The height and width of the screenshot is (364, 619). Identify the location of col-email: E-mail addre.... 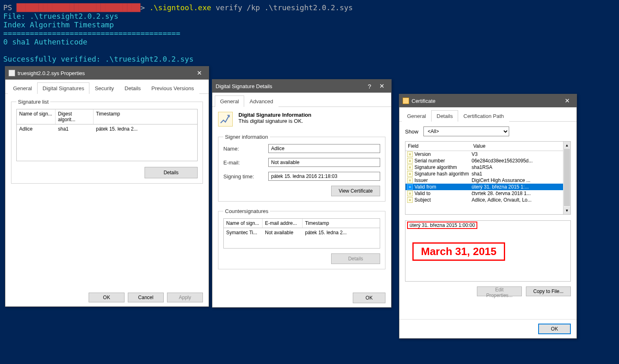
(283, 223).